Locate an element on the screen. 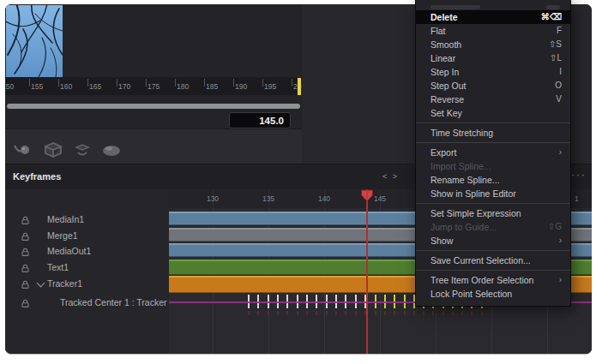 Image resolution: width=596 pixels, height=364 pixels. menu-item-label: Linear is located at coordinates (491, 58).